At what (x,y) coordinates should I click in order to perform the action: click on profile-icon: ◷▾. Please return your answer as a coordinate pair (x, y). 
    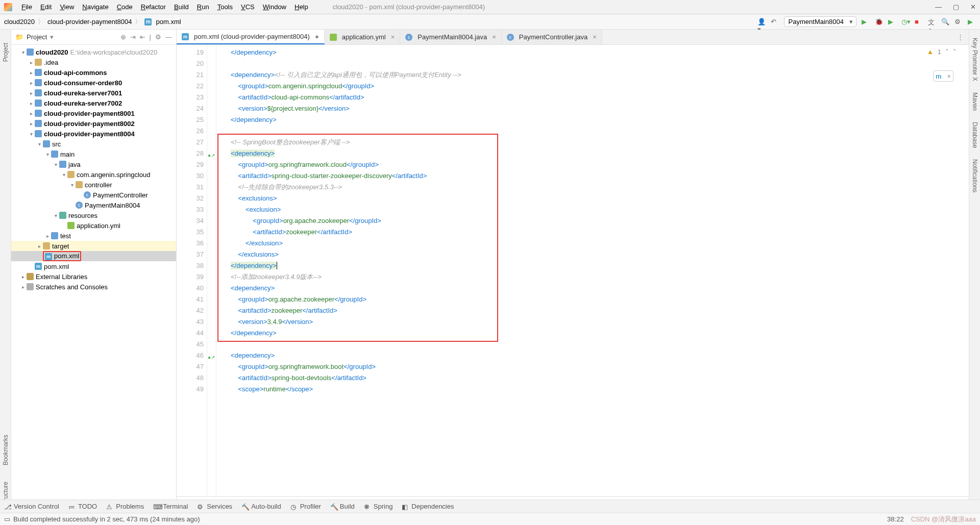
    Looking at the image, I should click on (905, 22).